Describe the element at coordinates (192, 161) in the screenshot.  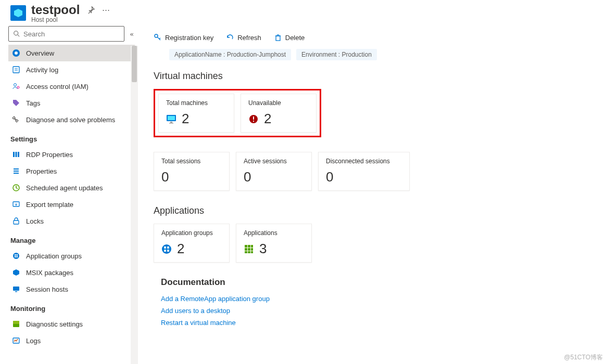
I see `card-label: Total sessions` at that location.